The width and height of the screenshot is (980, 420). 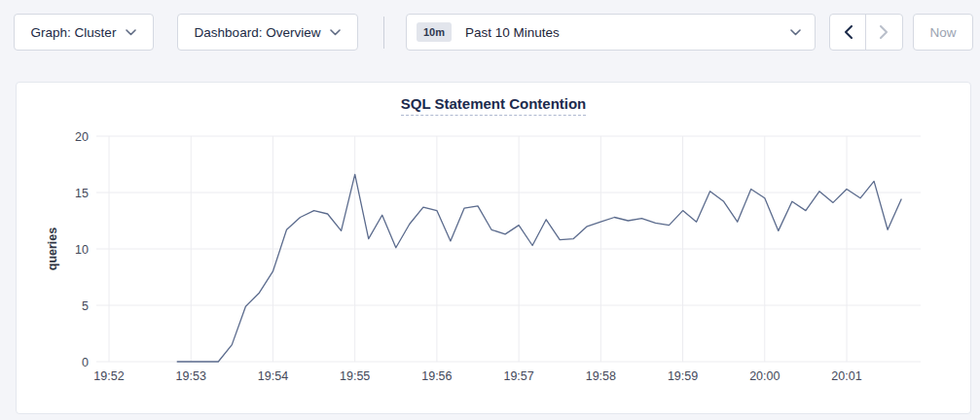 What do you see at coordinates (383, 33) in the screenshot?
I see `toolbar-divider` at bounding box center [383, 33].